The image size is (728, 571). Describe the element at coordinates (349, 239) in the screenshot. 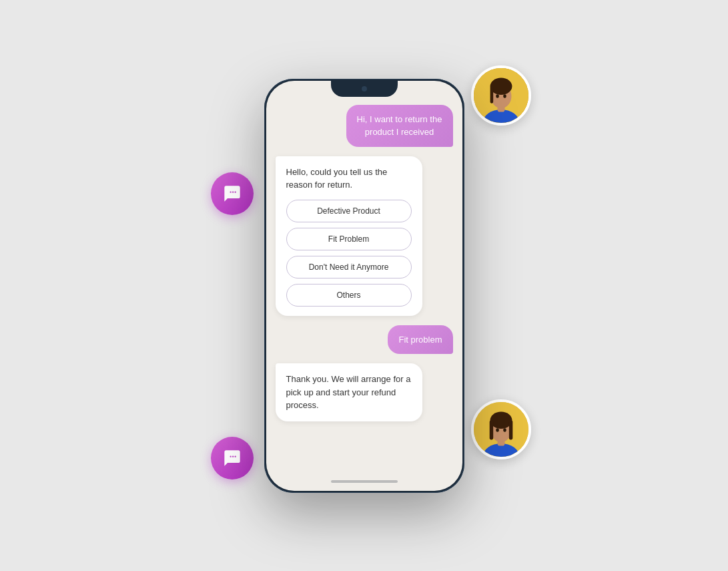

I see `option-fit-problem: Fit Problem` at that location.